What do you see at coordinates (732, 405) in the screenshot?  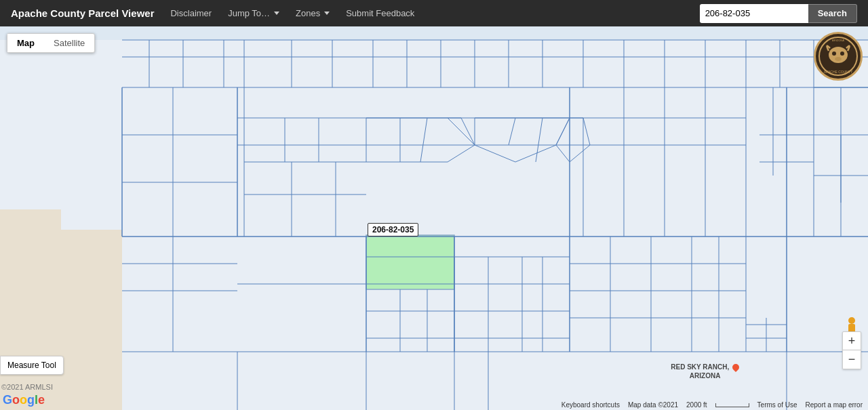 I see `scale-bar-graphic` at bounding box center [732, 405].